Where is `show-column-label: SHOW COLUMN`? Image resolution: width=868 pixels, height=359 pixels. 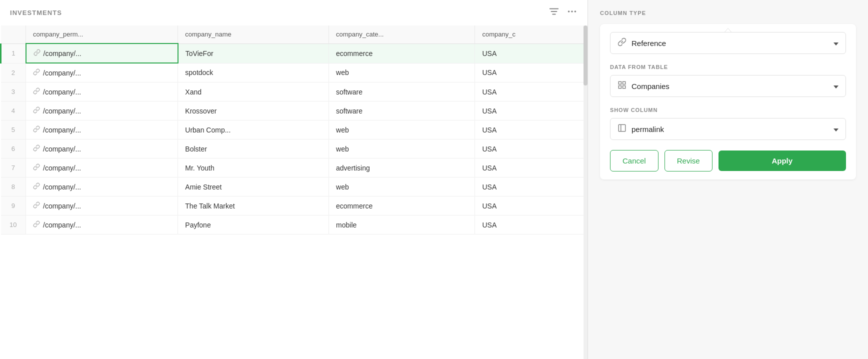
show-column-label: SHOW COLUMN is located at coordinates (728, 110).